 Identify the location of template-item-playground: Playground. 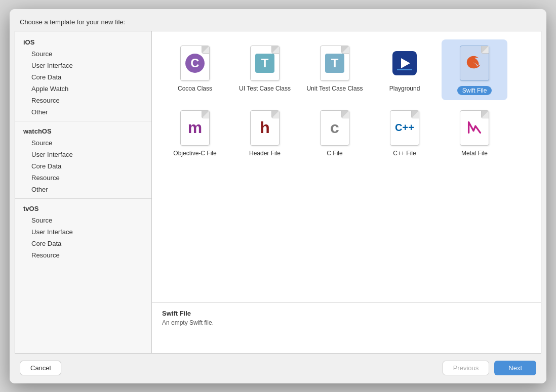
(405, 70).